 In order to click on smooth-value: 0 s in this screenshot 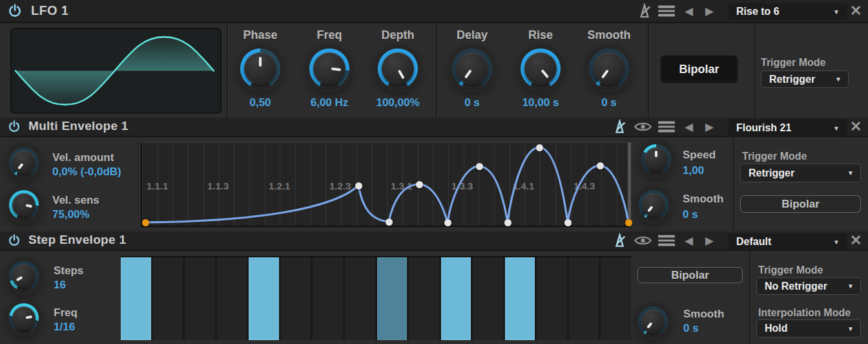, I will do `click(609, 103)`.